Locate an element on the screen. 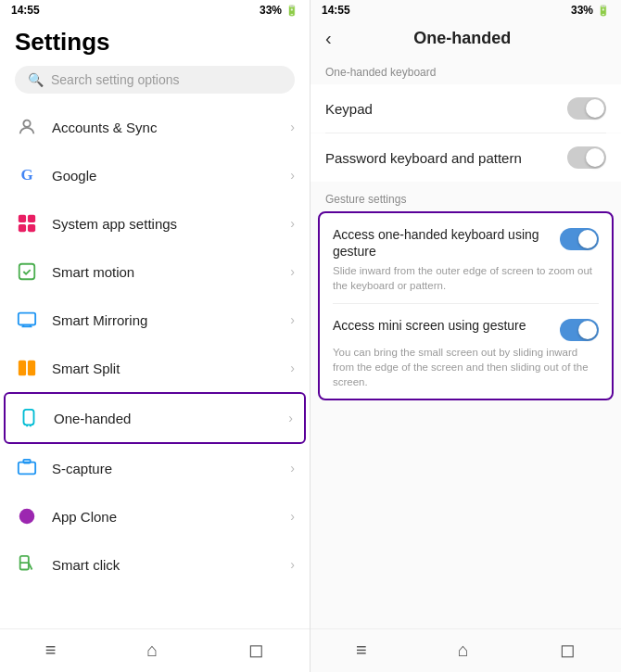  sidebar-label-accounts: Accounts & Sync is located at coordinates (165, 128).